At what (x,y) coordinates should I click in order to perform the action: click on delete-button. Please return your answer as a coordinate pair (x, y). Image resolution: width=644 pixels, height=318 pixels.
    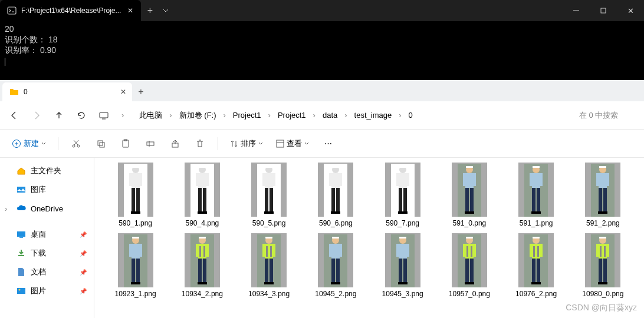
    Looking at the image, I should click on (200, 144).